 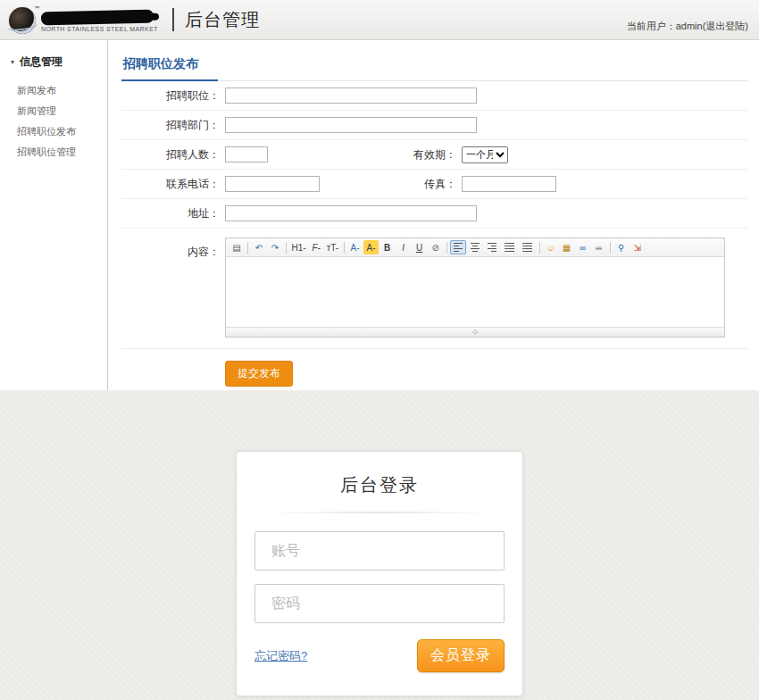 What do you see at coordinates (173, 214) in the screenshot?
I see `address-label: 地址：` at bounding box center [173, 214].